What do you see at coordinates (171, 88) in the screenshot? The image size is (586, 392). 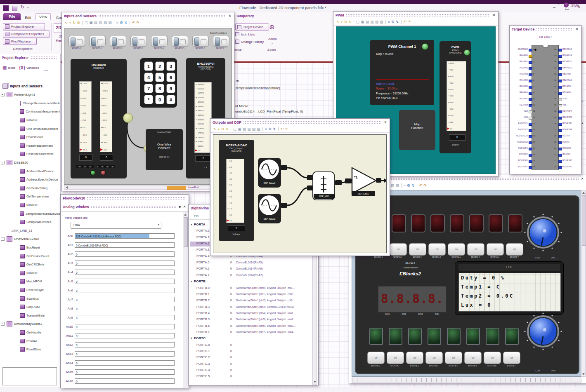 I see `keypad-key-9: 9` at bounding box center [171, 88].